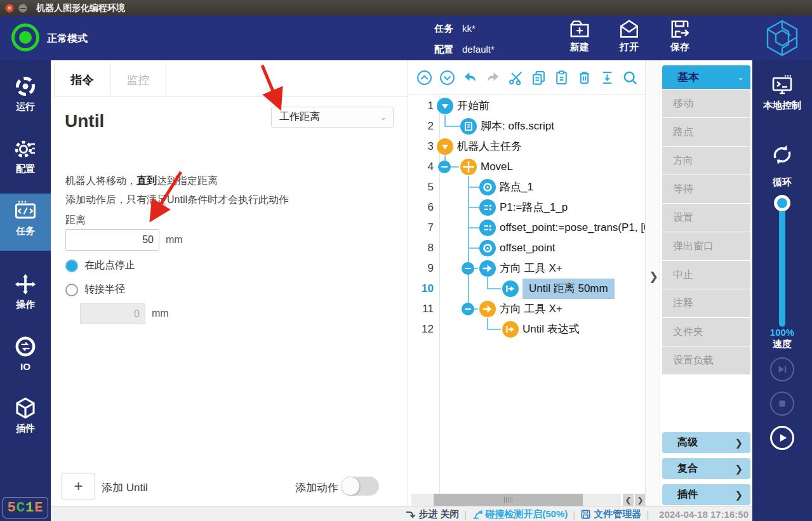 Image resolution: width=812 pixels, height=521 pixels. I want to click on tree-row-label: offset_point, so click(528, 248).